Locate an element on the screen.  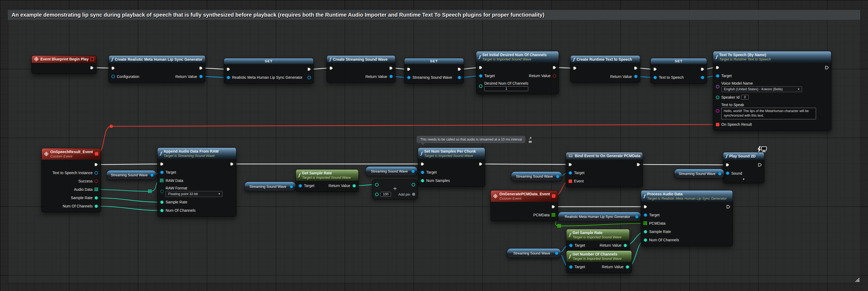
node-header: Bind Event to On Generate PCMData is located at coordinates (604, 156).